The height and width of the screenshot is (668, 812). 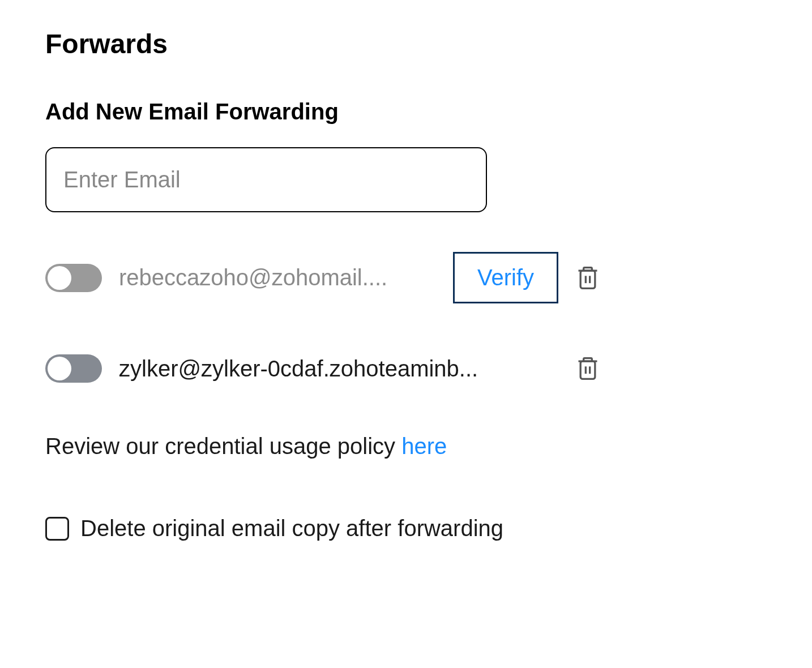 I want to click on verify-button: Verify, so click(x=506, y=277).